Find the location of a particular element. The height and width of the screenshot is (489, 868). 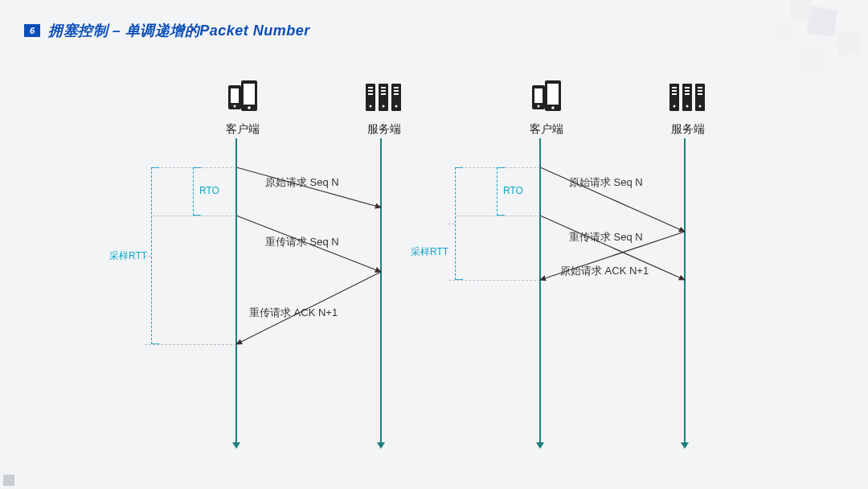

left-client-lifeline is located at coordinates (236, 291).